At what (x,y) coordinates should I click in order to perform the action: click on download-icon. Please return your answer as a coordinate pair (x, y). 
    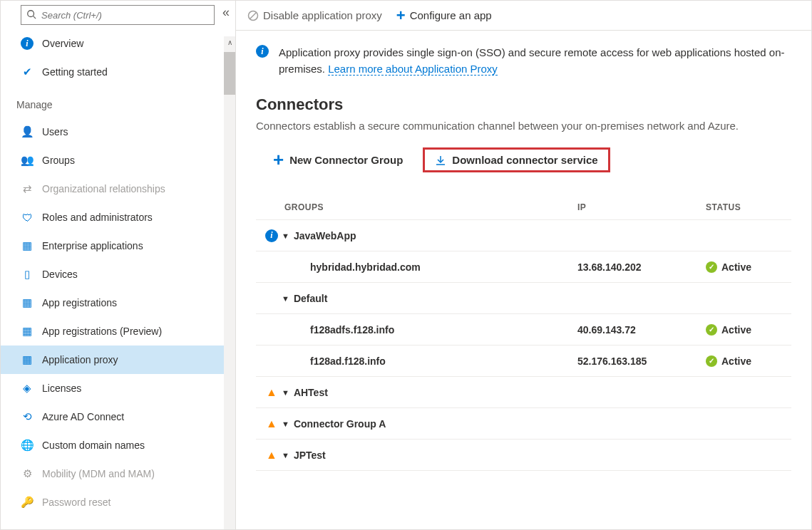
    Looking at the image, I should click on (441, 160).